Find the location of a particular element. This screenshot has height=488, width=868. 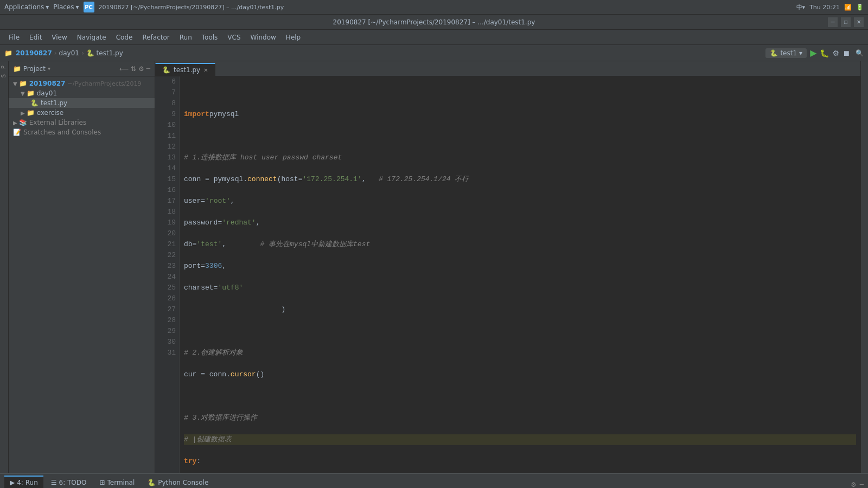

project-panel: 📁 Project ▾ ⟵ ⇅ ⚙ ─ ▼ 📁 20190827 ~/Pycha… is located at coordinates (82, 267).